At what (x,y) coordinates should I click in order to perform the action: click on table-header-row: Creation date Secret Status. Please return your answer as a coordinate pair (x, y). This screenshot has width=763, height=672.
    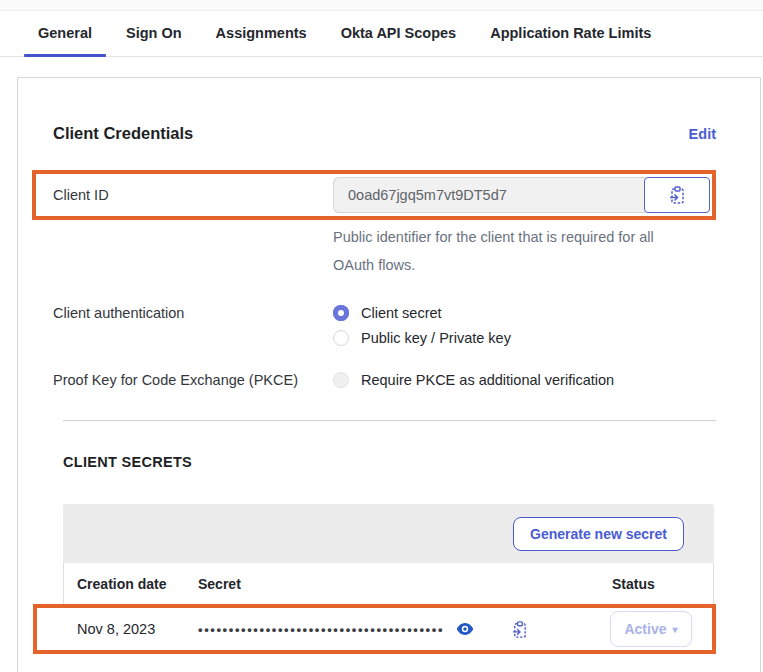
    Looking at the image, I should click on (388, 584).